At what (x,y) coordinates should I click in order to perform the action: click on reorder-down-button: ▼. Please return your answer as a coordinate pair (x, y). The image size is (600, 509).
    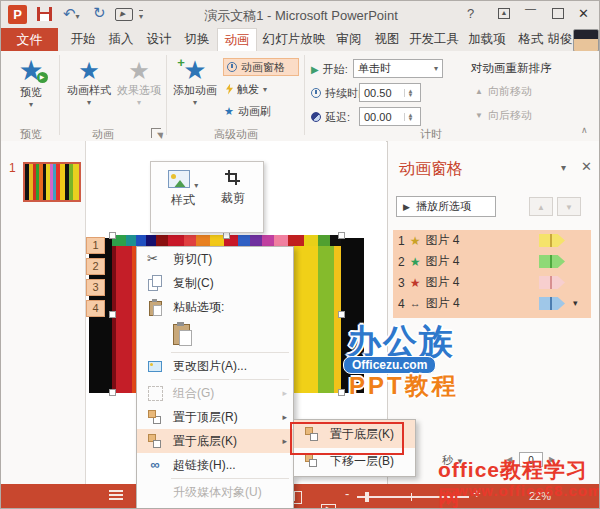
    Looking at the image, I should click on (569, 206).